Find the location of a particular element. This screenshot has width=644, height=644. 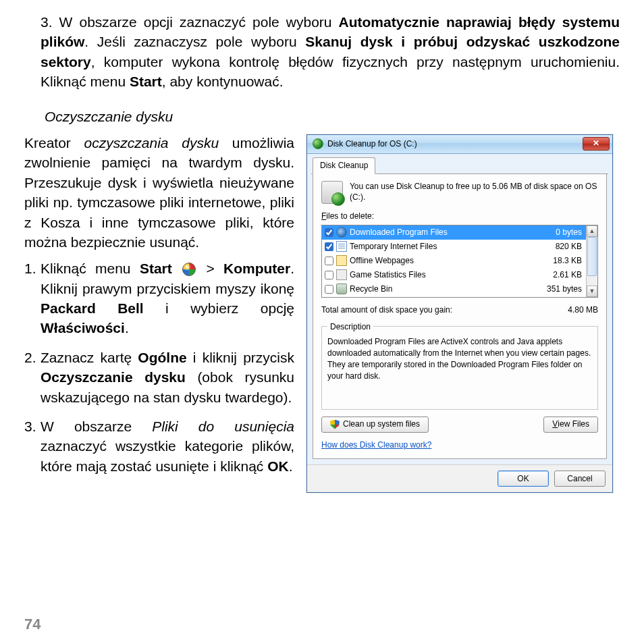

paragraph-step3: 3. W obszarze opcji zaznaczyć pole wybor… is located at coordinates (330, 52).